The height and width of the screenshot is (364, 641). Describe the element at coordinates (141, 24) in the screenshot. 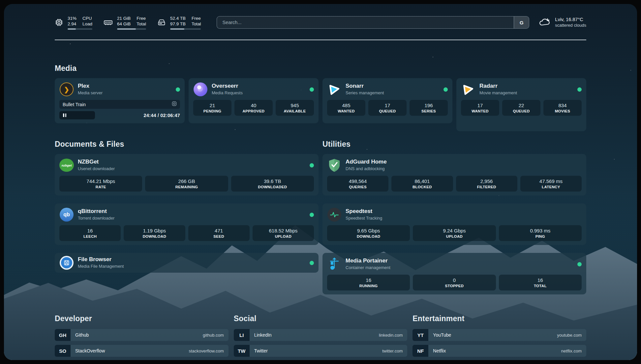

I see `memory-total-label: Total` at that location.